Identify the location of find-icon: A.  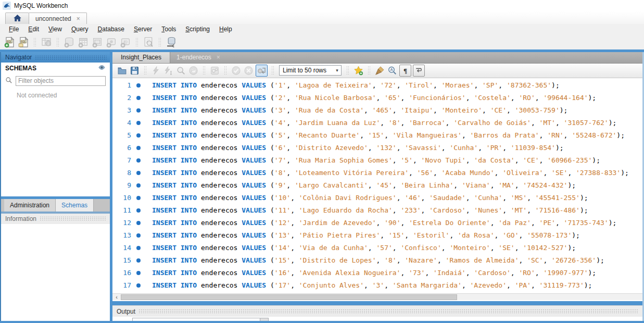
(393, 71).